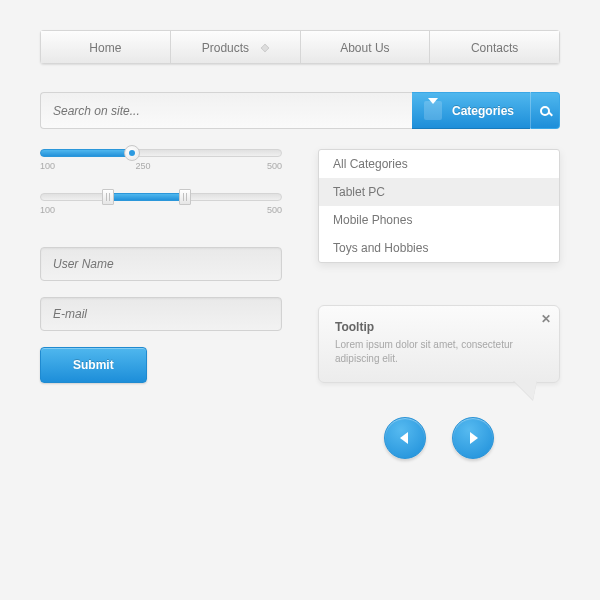  I want to click on tooltip-tail-icon, so click(525, 390).